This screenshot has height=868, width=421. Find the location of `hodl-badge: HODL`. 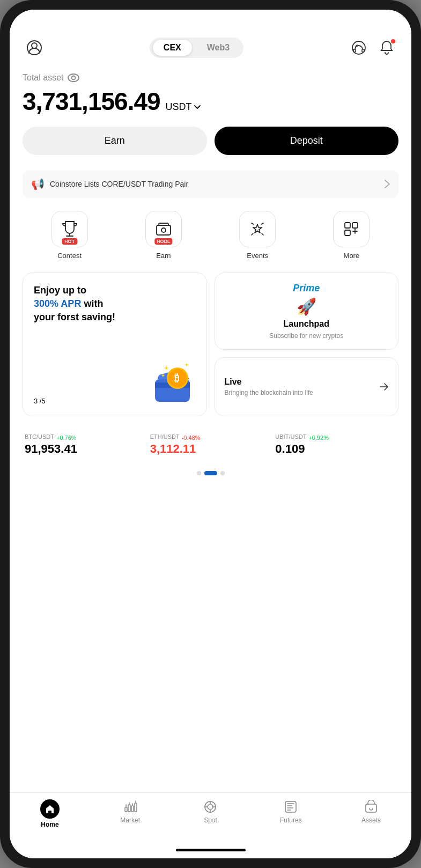

hodl-badge: HODL is located at coordinates (164, 241).